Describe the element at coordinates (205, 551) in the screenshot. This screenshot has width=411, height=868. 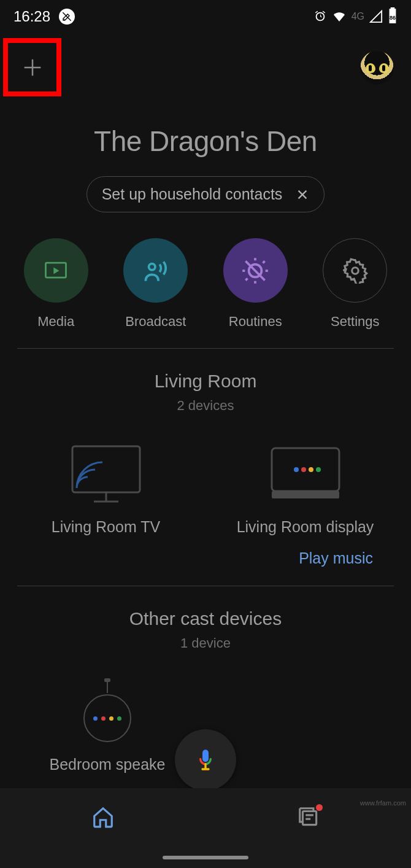
I see `play-music-link: Play music` at that location.